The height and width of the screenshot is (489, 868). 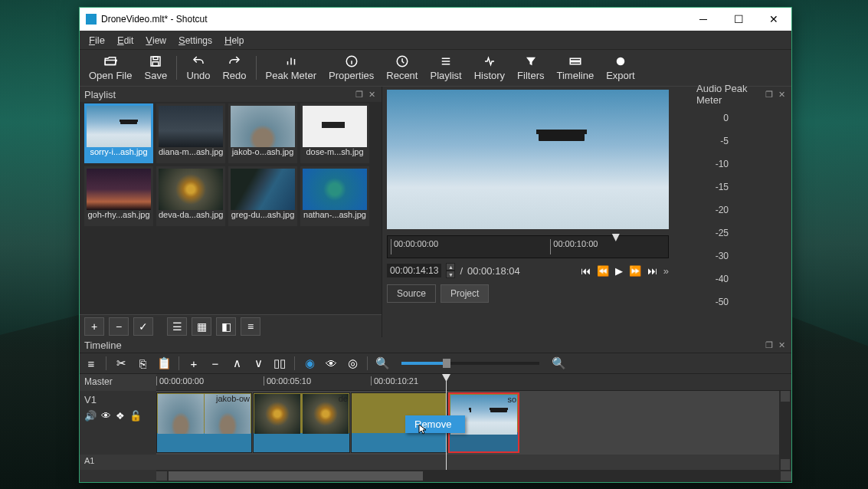 I want to click on composite-icon: ❖, so click(x=120, y=415).